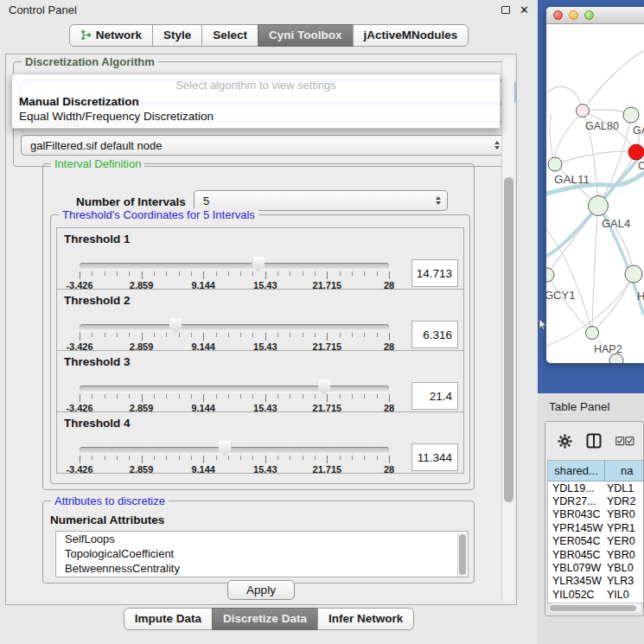 Image resolution: width=644 pixels, height=644 pixels. I want to click on threshold-2-value-field: 6.316, so click(435, 335).